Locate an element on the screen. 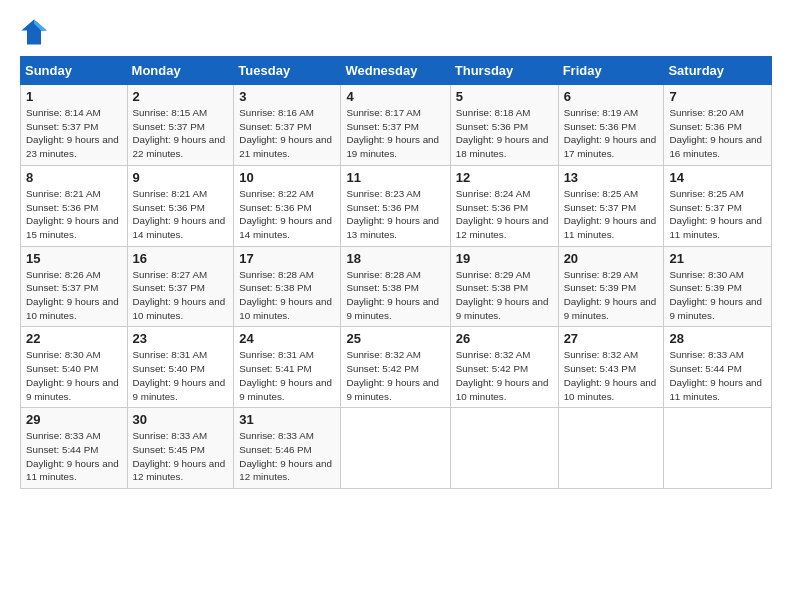 This screenshot has width=792, height=612. day-number: 24 is located at coordinates (287, 338).